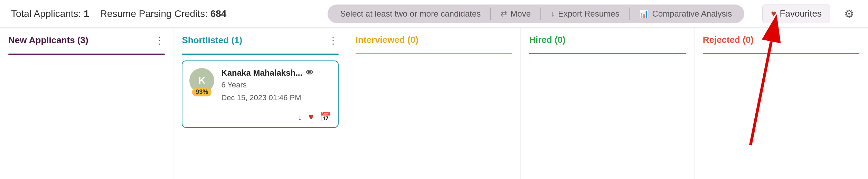 Image resolution: width=868 pixels, height=179 pixels. Describe the element at coordinates (212, 40) in the screenshot. I see `column-title-shortlisted: Shortlisted (1)` at that location.